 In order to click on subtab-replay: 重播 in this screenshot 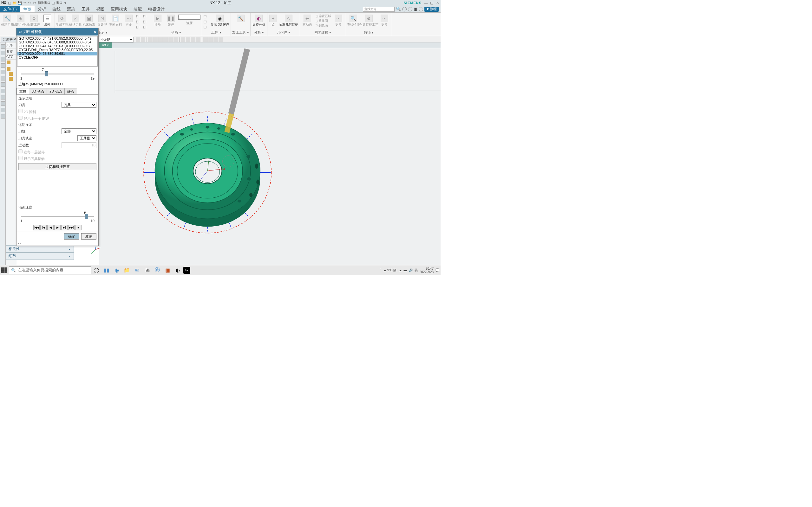, I will do `click(23, 91)`.